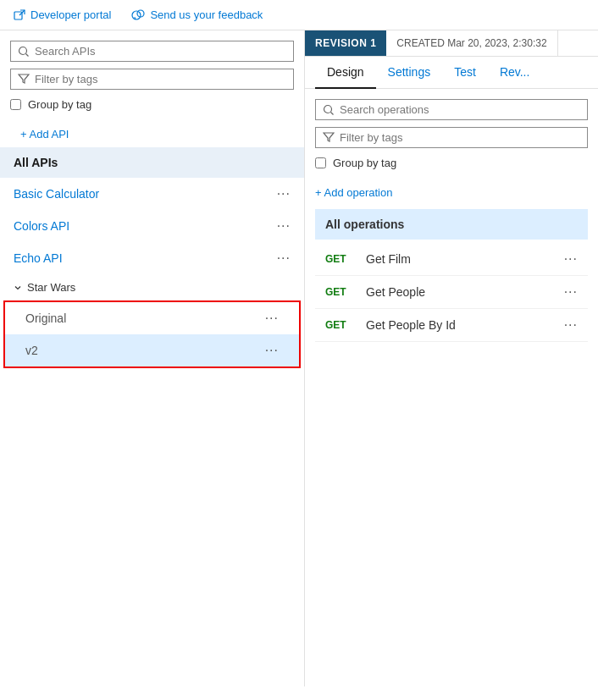  What do you see at coordinates (152, 80) in the screenshot?
I see `filter-tags-box` at bounding box center [152, 80].